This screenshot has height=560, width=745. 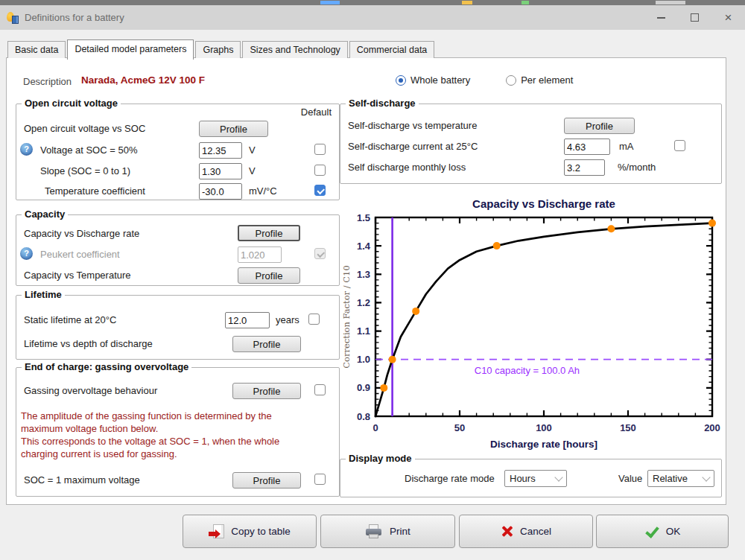 What do you see at coordinates (627, 146) in the screenshot?
I see `self-discharge-current-unit: mA` at bounding box center [627, 146].